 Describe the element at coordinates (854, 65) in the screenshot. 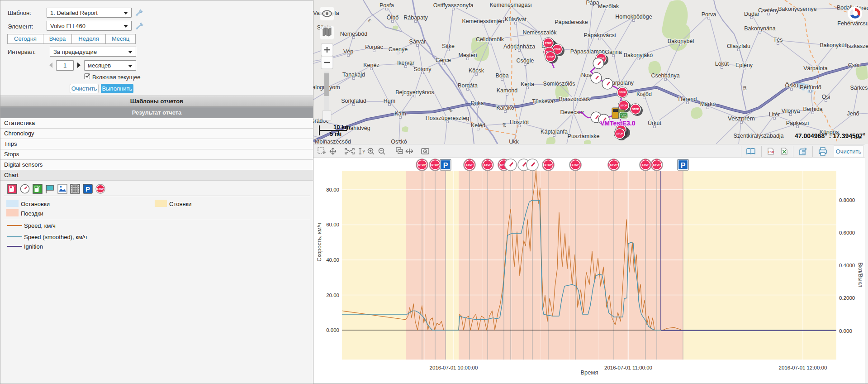

I see `svg-text: Csór` at that location.